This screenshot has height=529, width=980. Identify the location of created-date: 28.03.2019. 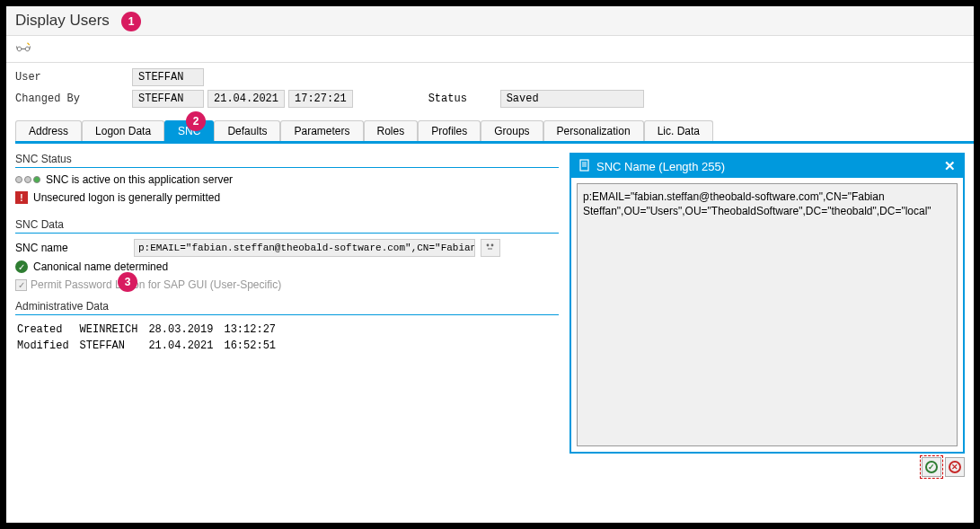
(185, 330).